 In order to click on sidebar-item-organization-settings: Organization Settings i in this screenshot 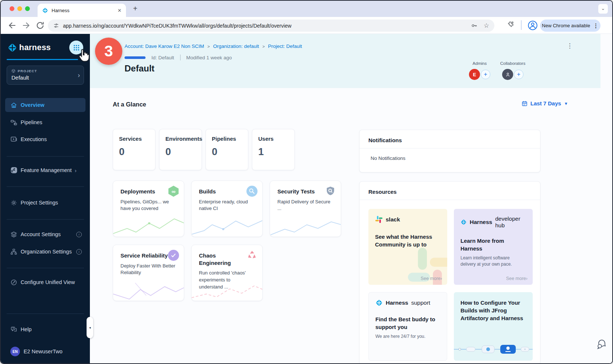, I will do `click(45, 252)`.